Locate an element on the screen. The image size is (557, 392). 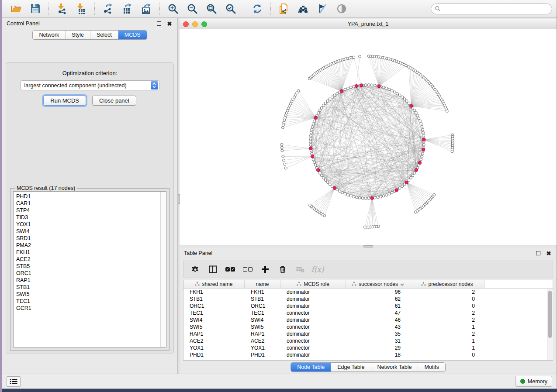
mcds-result-item: TID3 is located at coordinates (88, 217).